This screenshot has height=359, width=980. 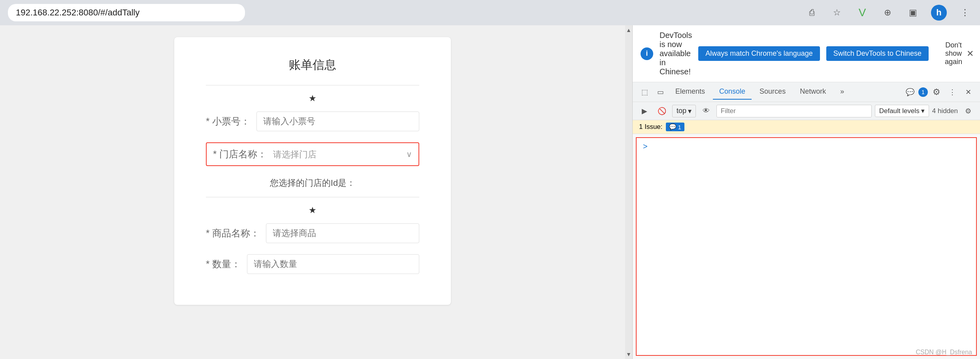 What do you see at coordinates (806, 146) in the screenshot?
I see `console-prompt: >` at bounding box center [806, 146].